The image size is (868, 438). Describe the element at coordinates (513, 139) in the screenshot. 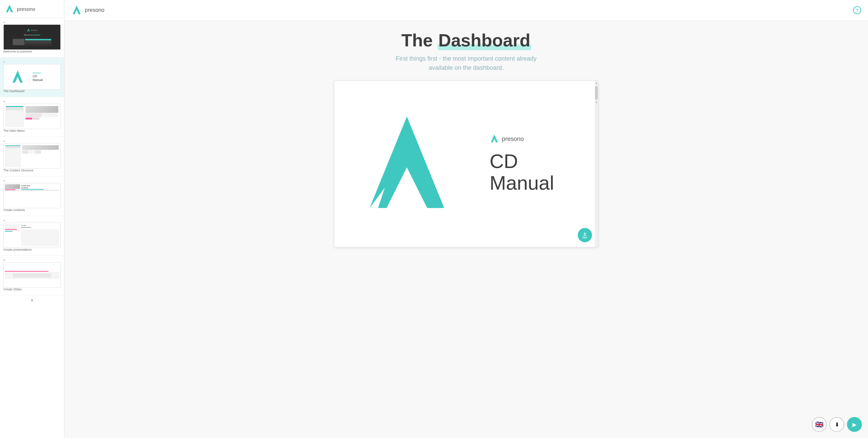

I see `cd-manual-brand-name: presono` at that location.